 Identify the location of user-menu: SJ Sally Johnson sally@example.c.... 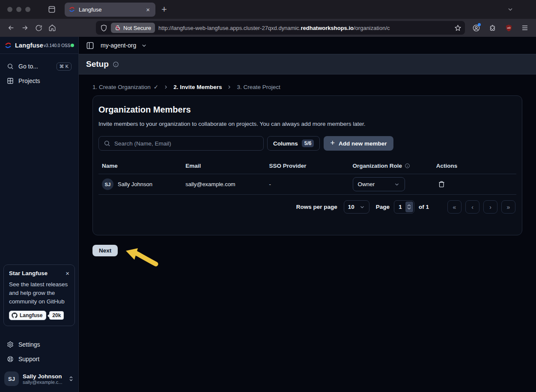
(39, 380).